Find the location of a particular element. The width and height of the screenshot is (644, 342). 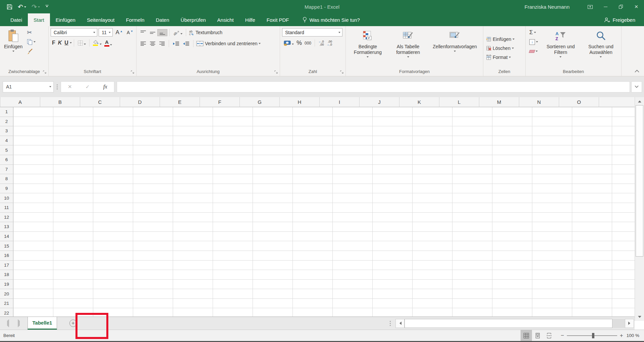

insert-cells-dropdown-icon is located at coordinates (514, 40).